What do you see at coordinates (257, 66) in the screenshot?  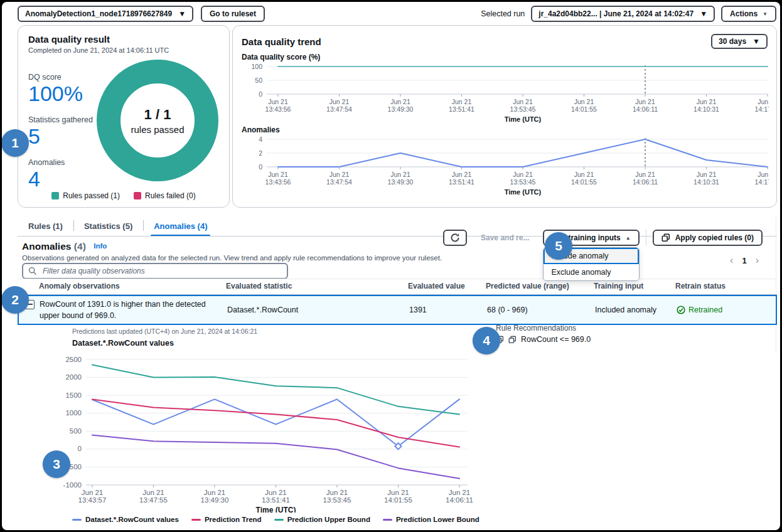 I see `svg-text: 100` at bounding box center [257, 66].